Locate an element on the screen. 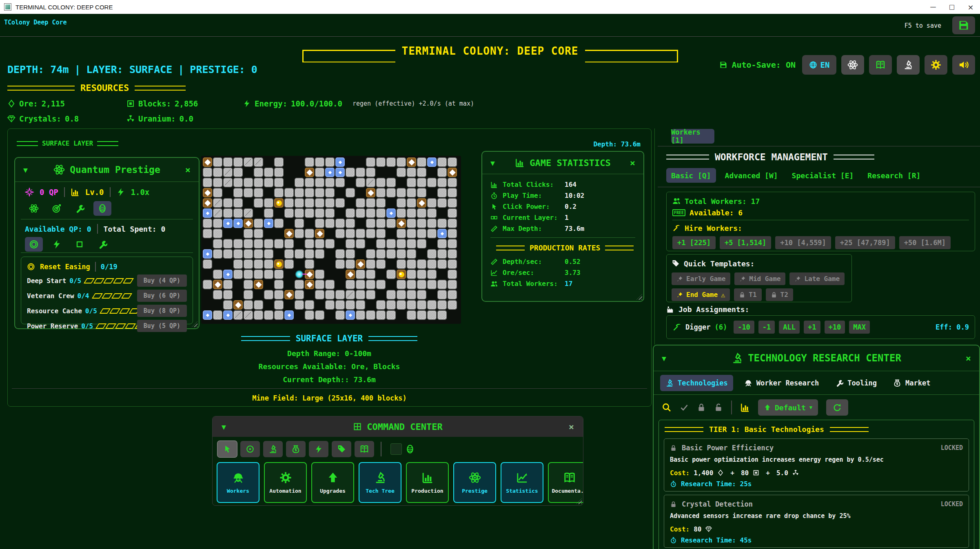  maximize-button: □ is located at coordinates (952, 7).